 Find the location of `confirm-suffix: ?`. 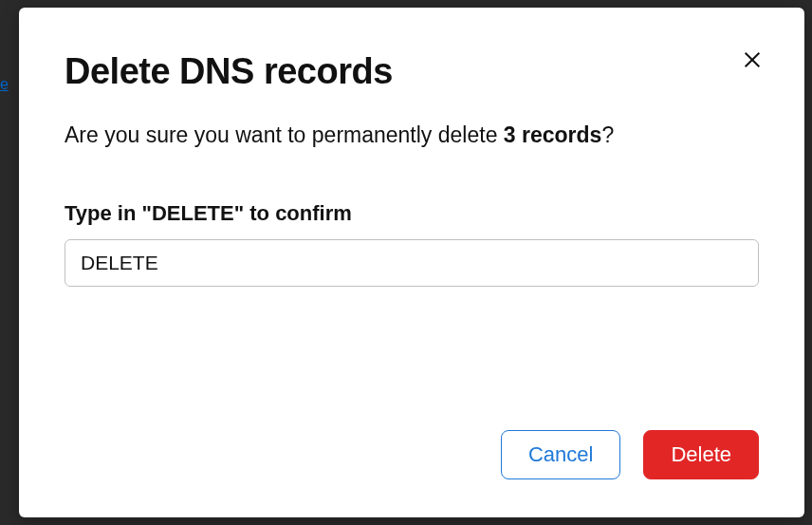

confirm-suffix: ? is located at coordinates (607, 135).